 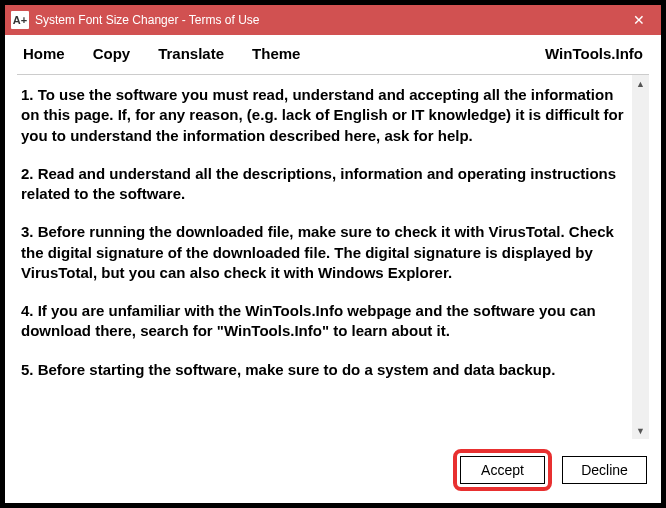 What do you see at coordinates (640, 257) in the screenshot?
I see `scrollbar-thumb` at bounding box center [640, 257].